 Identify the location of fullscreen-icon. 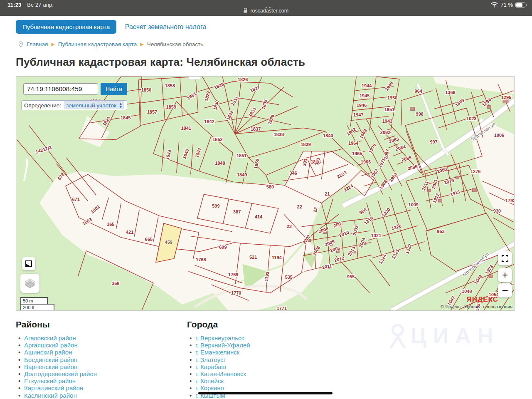
(505, 258).